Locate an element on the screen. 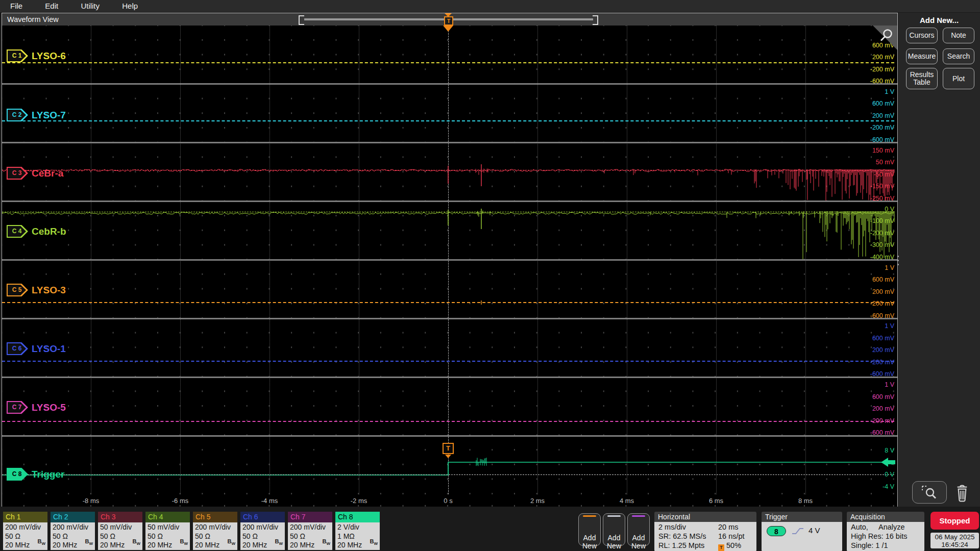  measure-button: Measure is located at coordinates (922, 56).